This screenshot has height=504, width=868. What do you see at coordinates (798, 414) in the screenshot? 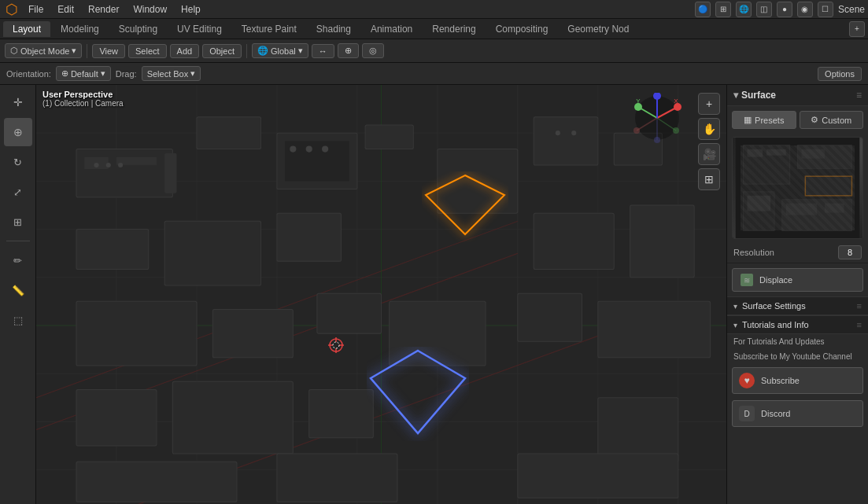
I see `discord-button: D Discord` at bounding box center [798, 414].